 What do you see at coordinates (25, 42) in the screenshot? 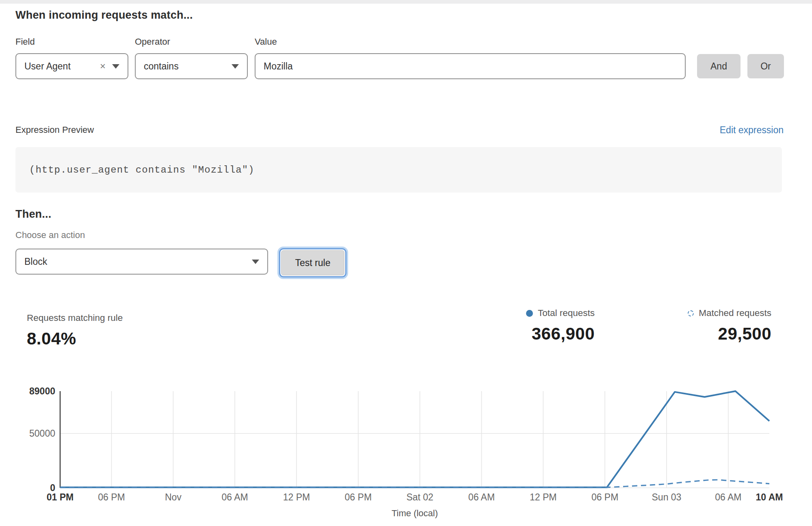
I see `field-label: Field` at bounding box center [25, 42].